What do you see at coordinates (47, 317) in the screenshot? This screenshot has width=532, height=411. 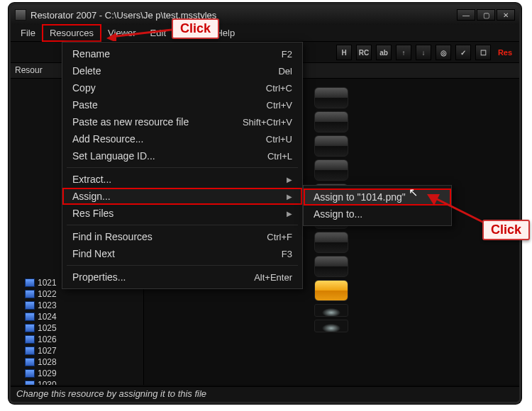 I see `tree-item-label: 1024` at bounding box center [47, 317].